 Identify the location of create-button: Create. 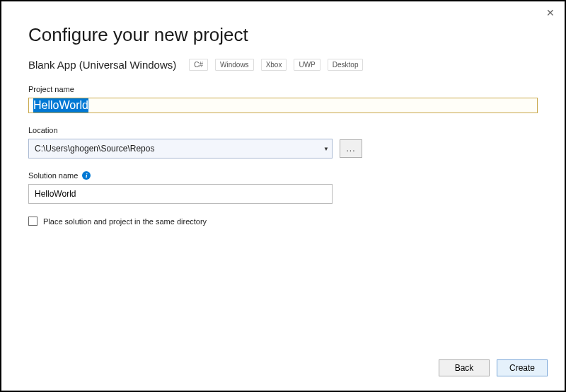
(522, 368).